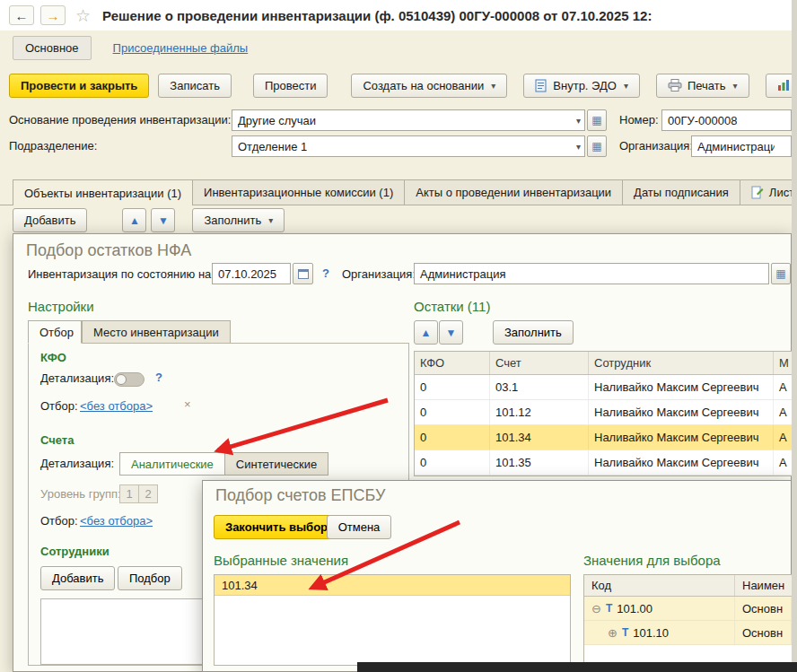 This screenshot has width=797, height=672. I want to click on table-row: 0 101.35 Наливайко Максим Сергеевич А, so click(603, 463).